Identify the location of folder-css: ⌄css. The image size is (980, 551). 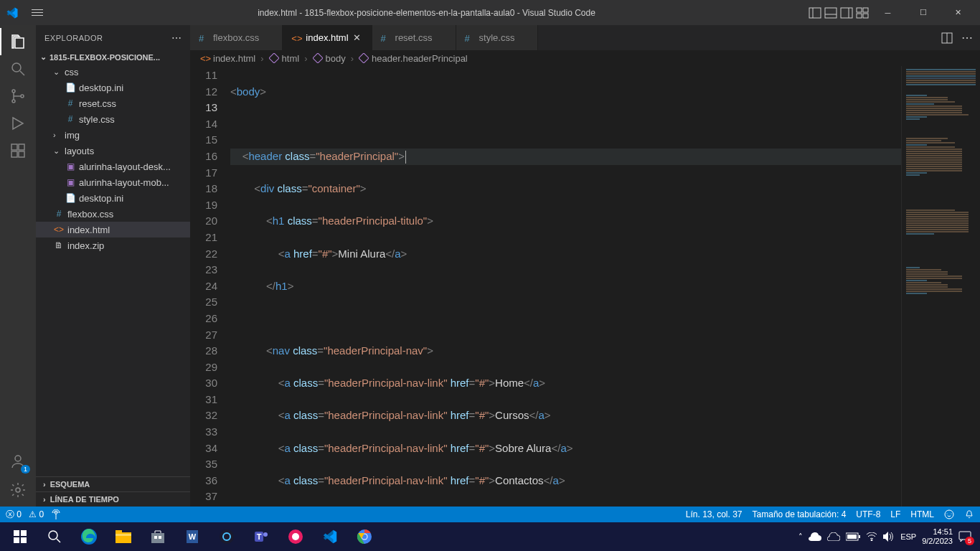
(113, 72).